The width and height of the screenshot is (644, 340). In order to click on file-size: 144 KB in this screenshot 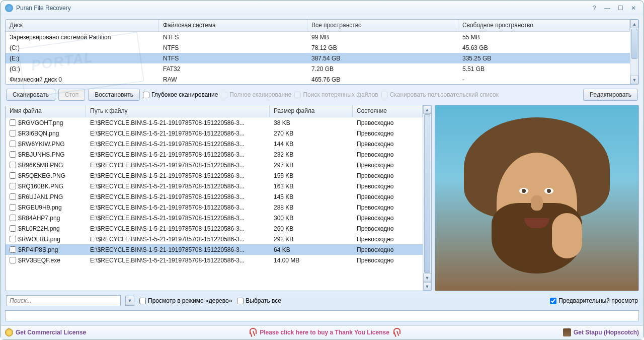, I will do `click(311, 144)`.